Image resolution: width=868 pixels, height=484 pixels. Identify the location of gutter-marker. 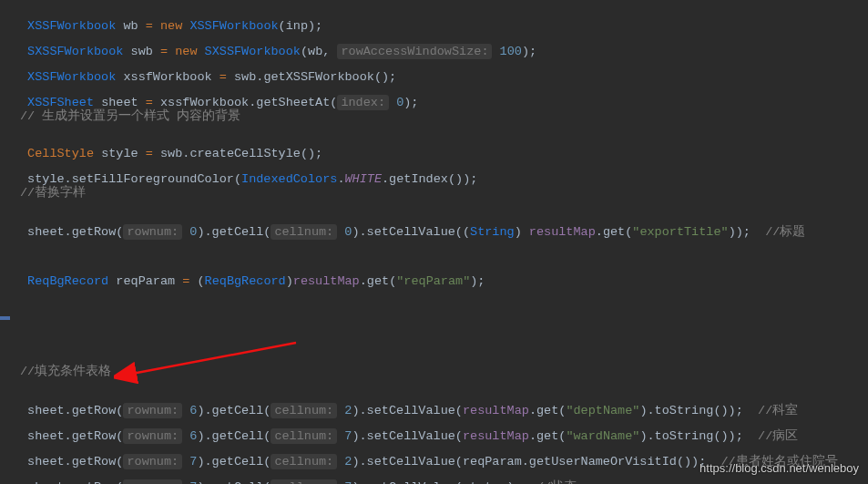
(5, 318).